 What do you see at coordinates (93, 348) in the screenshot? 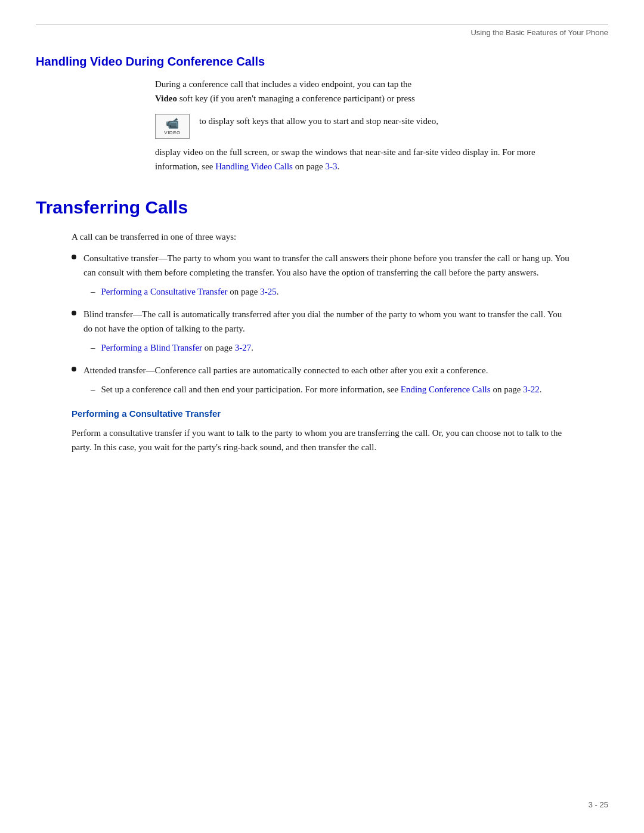
I see `dash-icon-2: –` at bounding box center [93, 348].